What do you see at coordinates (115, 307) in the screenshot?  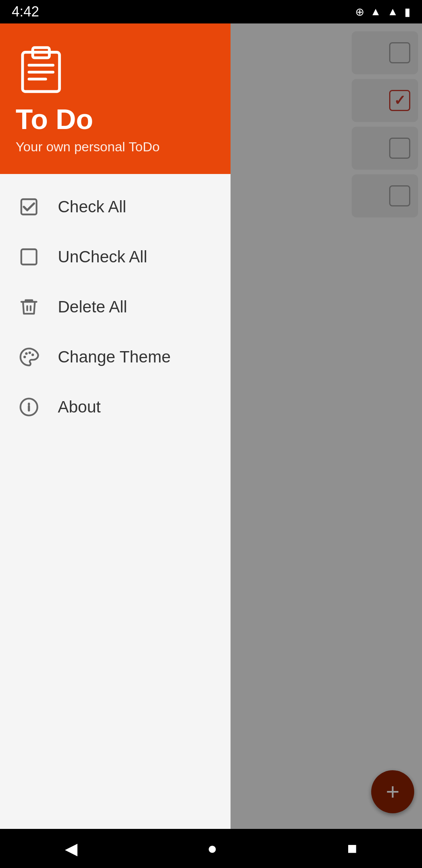 I see `drawer-item-delete-all: Delete All` at bounding box center [115, 307].